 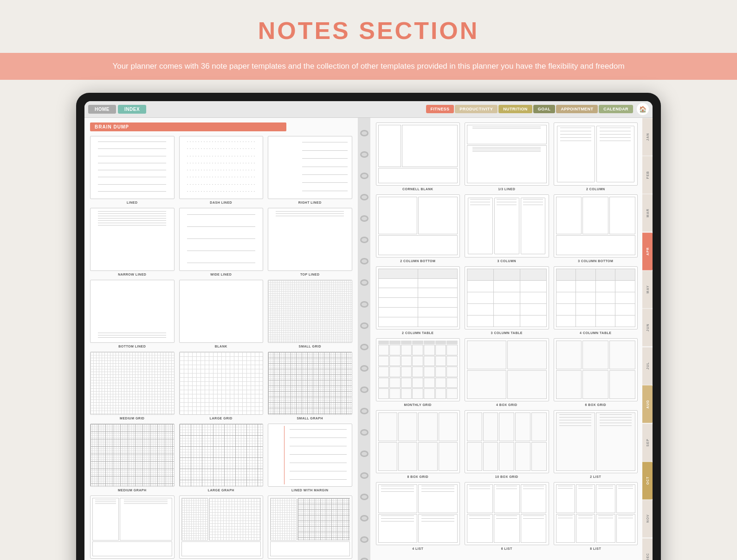 I want to click on template-medium-graph: MEDIUM GRAPH, so click(x=132, y=457).